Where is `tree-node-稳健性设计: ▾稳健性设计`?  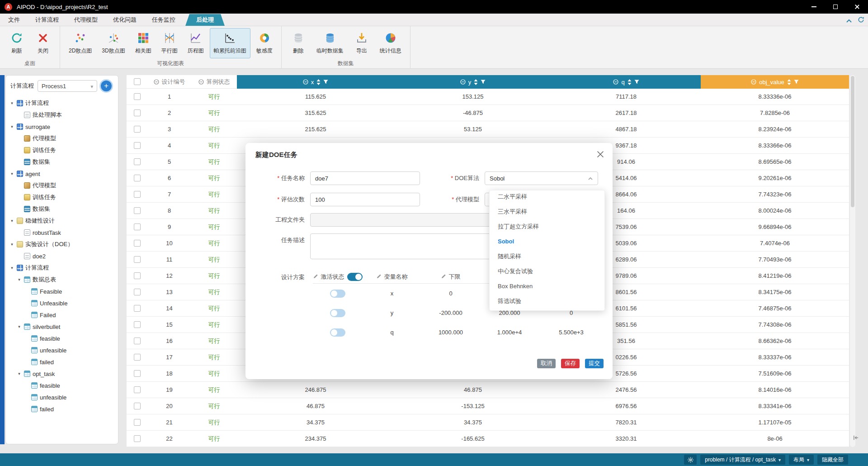 tree-node-稳健性设计: ▾稳健性设计 is located at coordinates (62, 221).